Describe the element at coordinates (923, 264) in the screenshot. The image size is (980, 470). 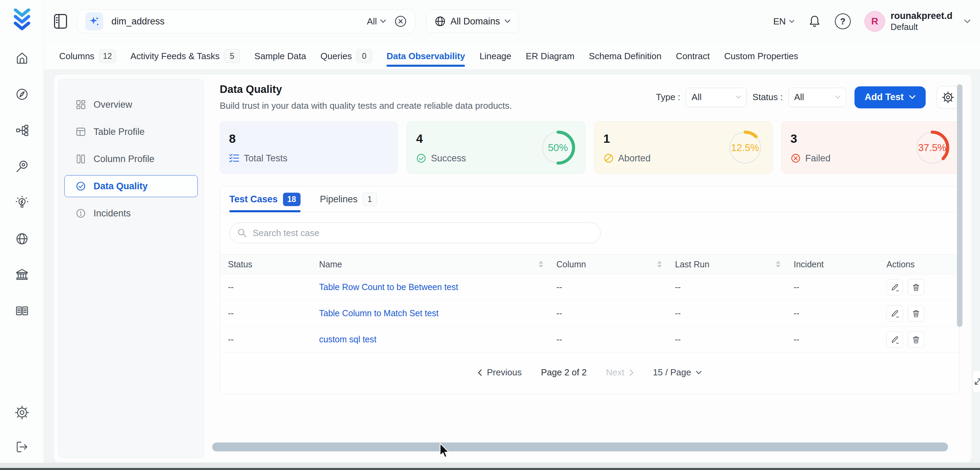
I see `col-actions: Actions` at that location.